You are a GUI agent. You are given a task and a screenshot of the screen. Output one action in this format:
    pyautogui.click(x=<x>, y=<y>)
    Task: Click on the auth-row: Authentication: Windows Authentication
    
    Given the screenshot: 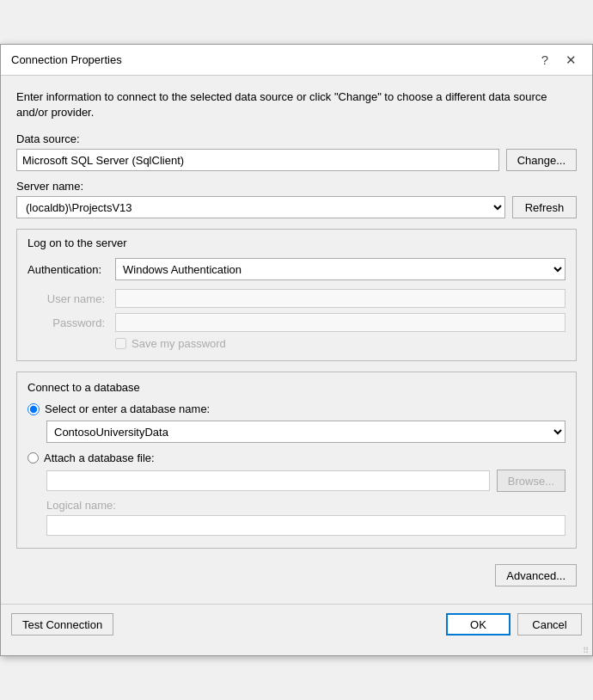 What is the action you would take?
    pyautogui.click(x=296, y=269)
    